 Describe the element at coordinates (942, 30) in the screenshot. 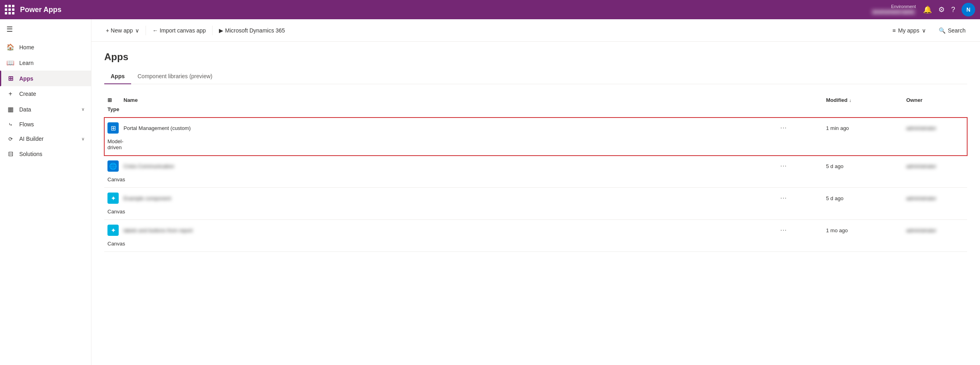

I see `search-icon: 🔍` at that location.